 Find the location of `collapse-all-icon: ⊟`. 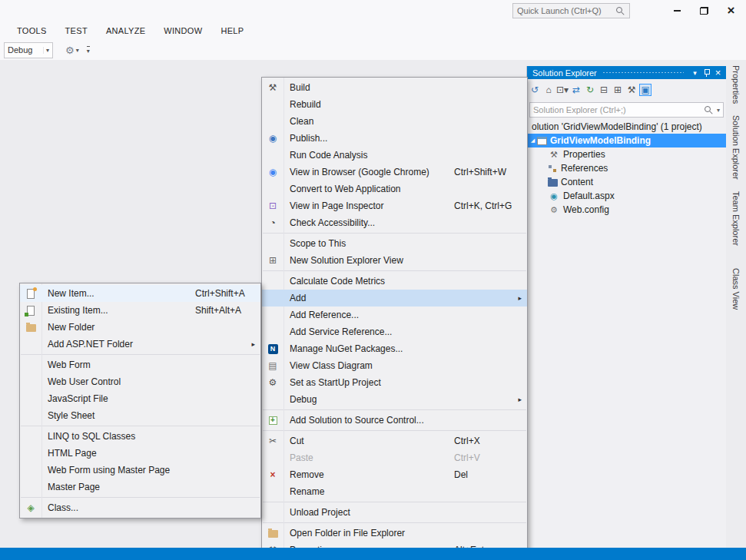

collapse-all-icon: ⊟ is located at coordinates (604, 90).